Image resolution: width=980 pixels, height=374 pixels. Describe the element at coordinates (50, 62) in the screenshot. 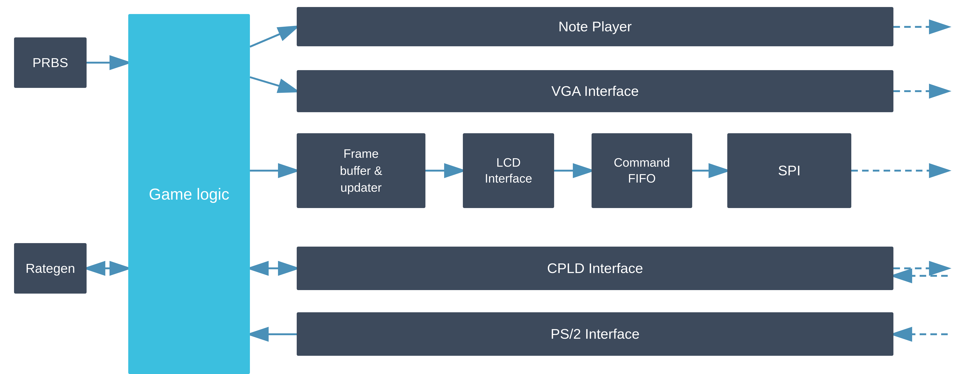

I see `prbs-block: PRBS` at that location.